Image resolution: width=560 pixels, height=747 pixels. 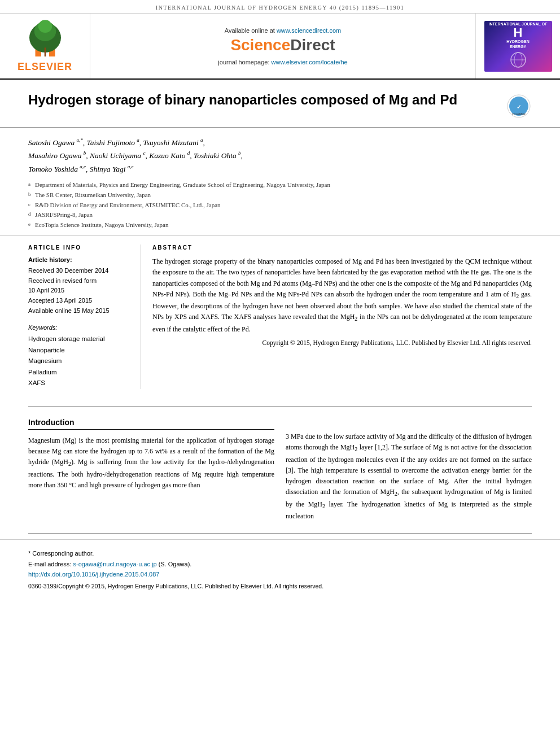 What do you see at coordinates (45, 46) in the screenshot?
I see `elsevier-logo: ELSEVIER` at bounding box center [45, 46].